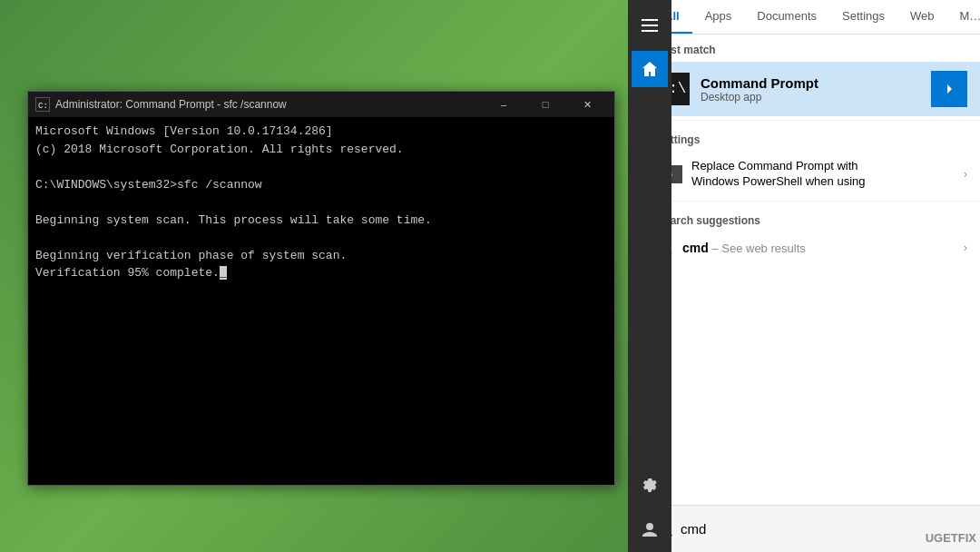 Image resolution: width=980 pixels, height=552 pixels. What do you see at coordinates (812, 89) in the screenshot?
I see `best-match-item: C:\ Command Prompt Desktop app` at bounding box center [812, 89].